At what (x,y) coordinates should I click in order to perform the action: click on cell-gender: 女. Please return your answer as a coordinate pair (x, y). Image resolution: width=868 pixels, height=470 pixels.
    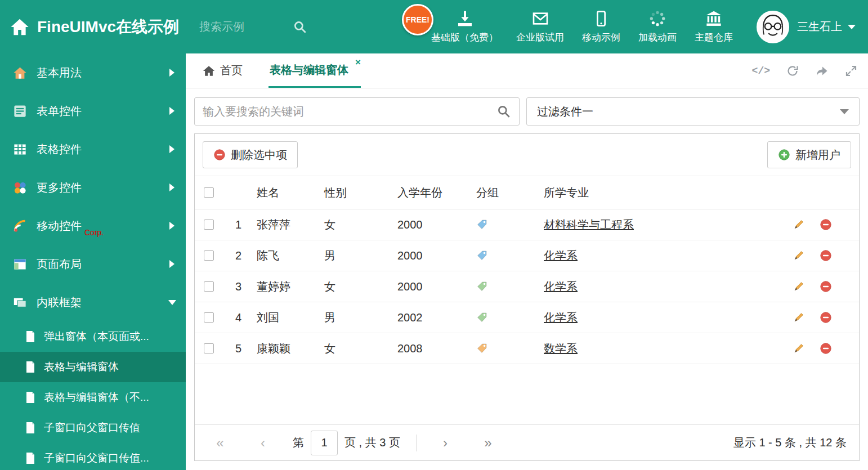
    Looking at the image, I should click on (352, 225).